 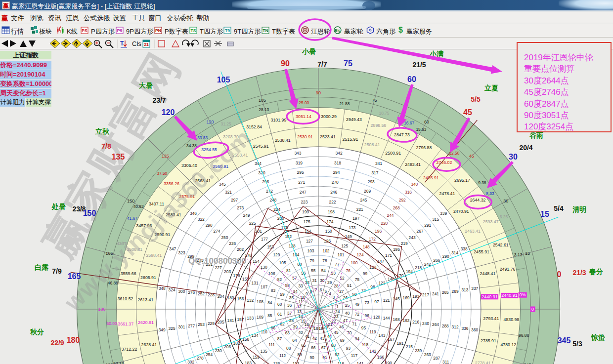 I want to click on svg-text: 83, so click(x=273, y=290).